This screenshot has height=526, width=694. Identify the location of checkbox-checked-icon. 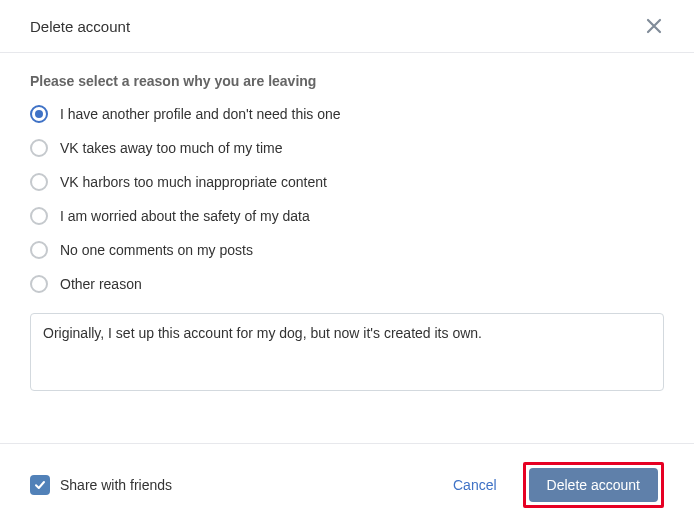
(40, 485).